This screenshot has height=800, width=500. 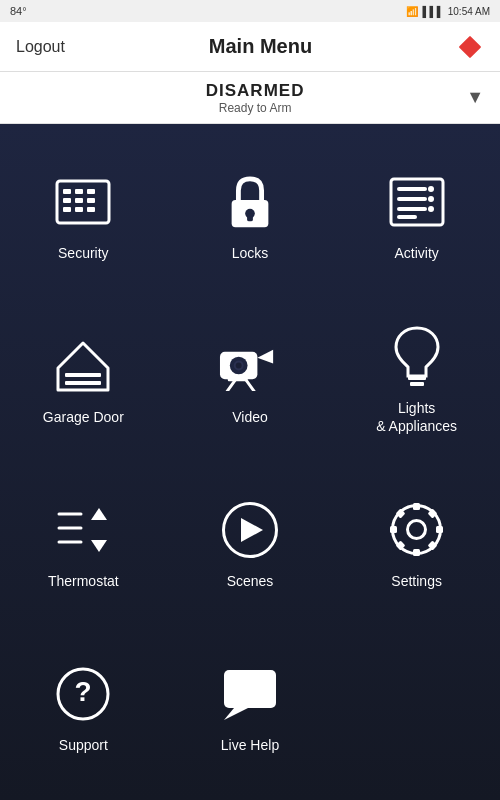 What do you see at coordinates (250, 581) in the screenshot?
I see `scenes-label: Scenes` at bounding box center [250, 581].